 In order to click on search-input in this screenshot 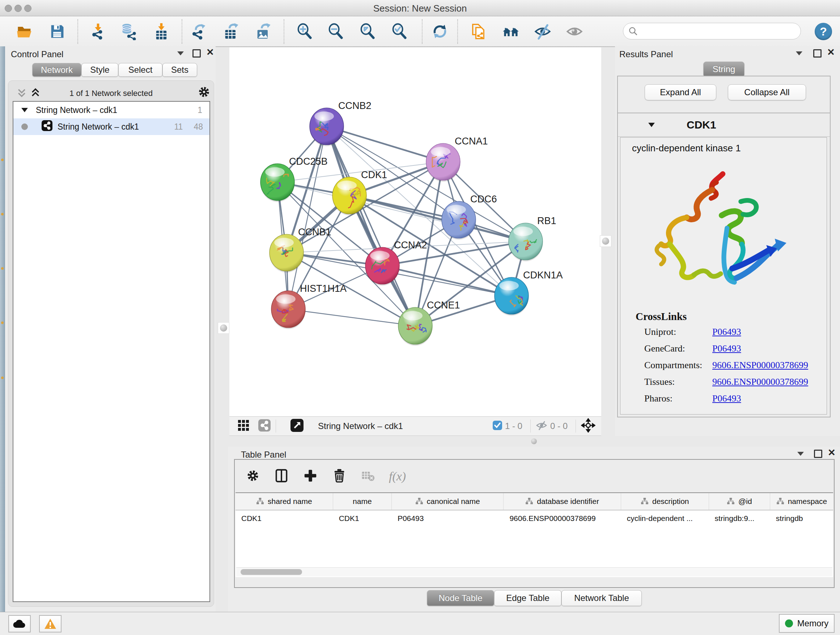, I will do `click(719, 31)`.